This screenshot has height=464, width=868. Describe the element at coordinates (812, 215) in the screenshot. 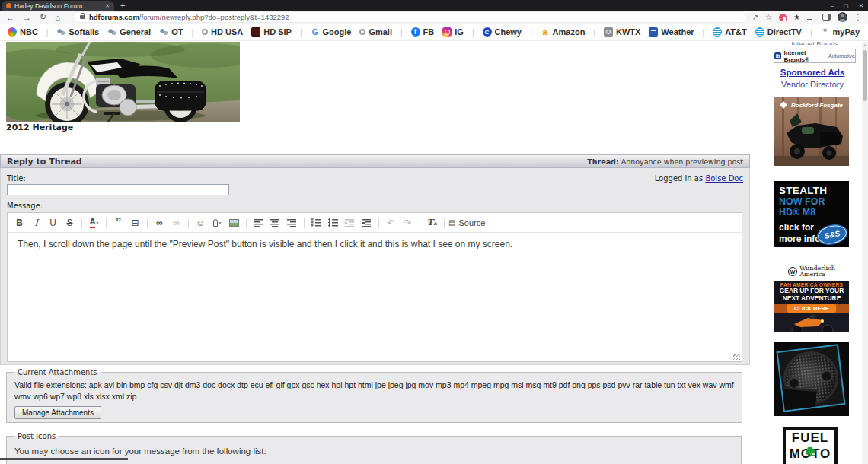

I see `ad-ss-stealth: STEALTH NOW FOR HD® M8 click for more in…` at that location.